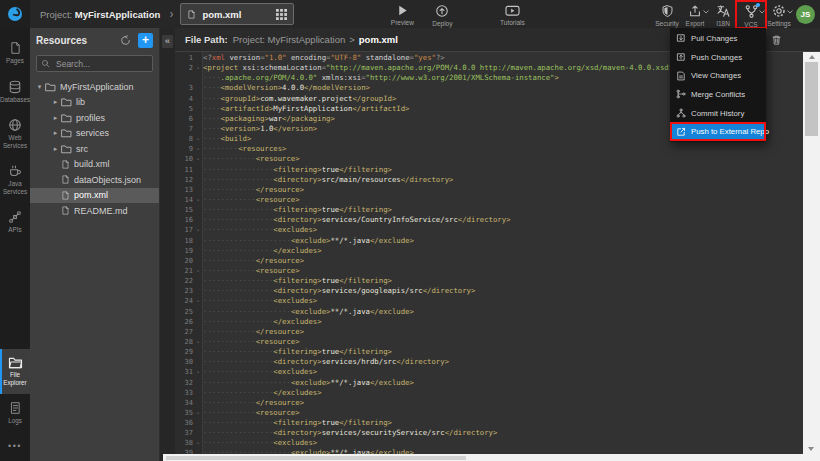  What do you see at coordinates (718, 38) in the screenshot?
I see `vcs-menu-item-pull-changes: Pull Changes` at bounding box center [718, 38].